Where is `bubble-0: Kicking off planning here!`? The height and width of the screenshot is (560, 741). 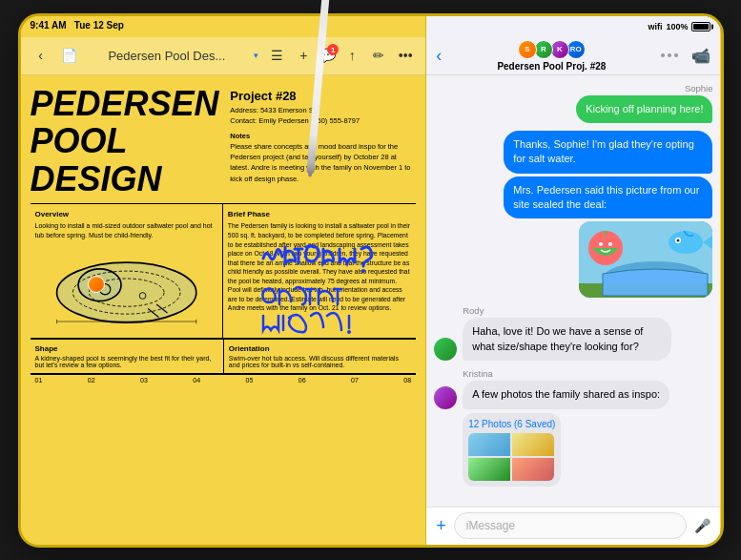
bubble-0: Kicking off planning here! is located at coordinates (645, 109).